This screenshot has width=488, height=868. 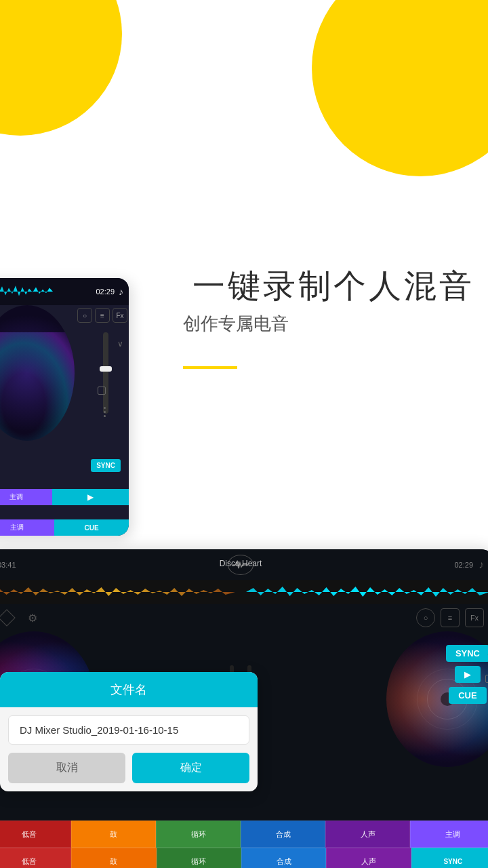 What do you see at coordinates (106, 369) in the screenshot?
I see `slider-thumb-top` at bounding box center [106, 369].